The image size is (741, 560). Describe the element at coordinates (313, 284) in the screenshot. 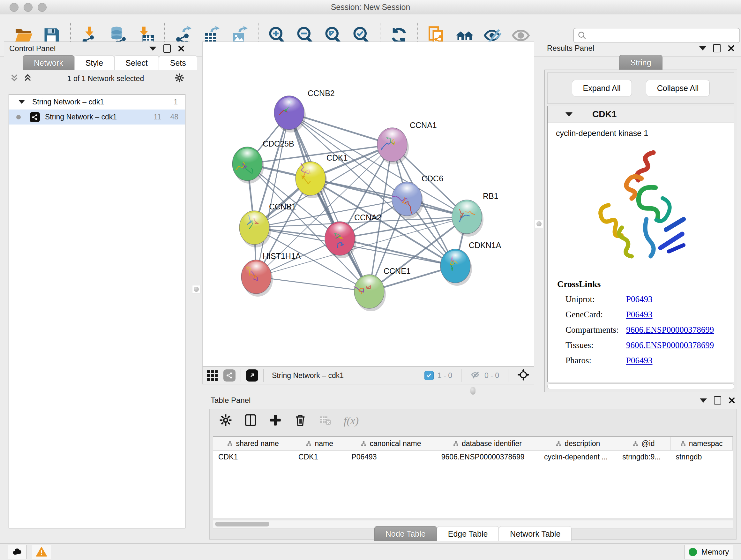

I see `edge-HIST1H1A-CCNE1` at that location.